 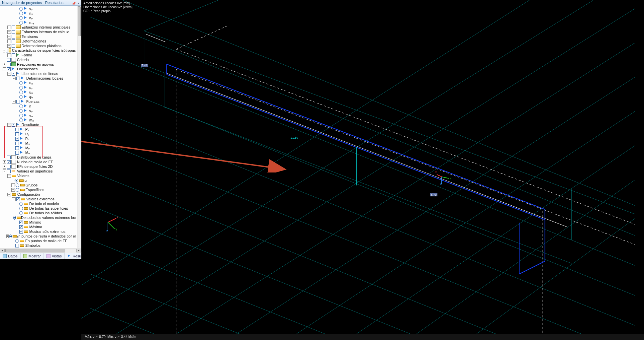 What do you see at coordinates (30, 106) in the screenshot?
I see `tree-item: n` at bounding box center [30, 106].